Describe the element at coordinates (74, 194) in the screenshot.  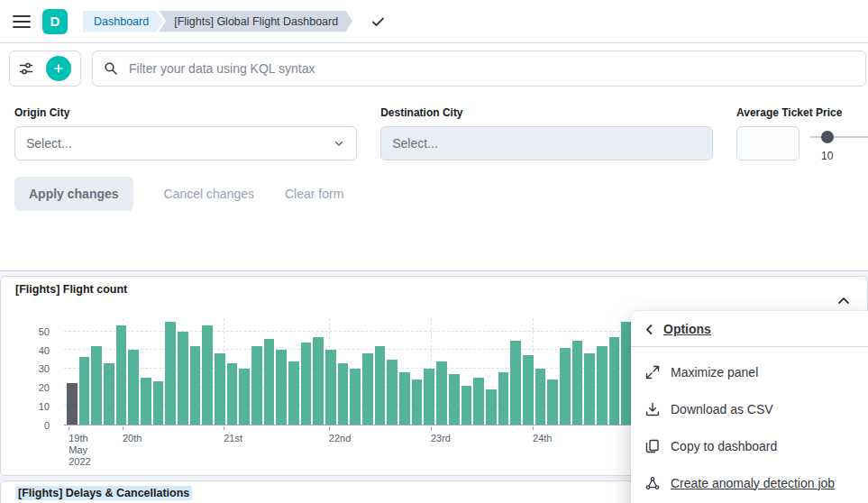
I see `apply-changes-button: Apply changes` at that location.